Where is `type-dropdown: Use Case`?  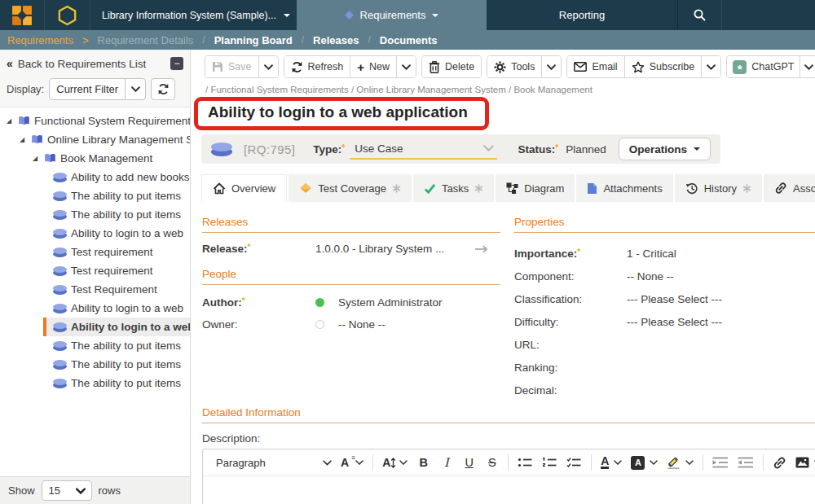 type-dropdown: Use Case is located at coordinates (423, 149).